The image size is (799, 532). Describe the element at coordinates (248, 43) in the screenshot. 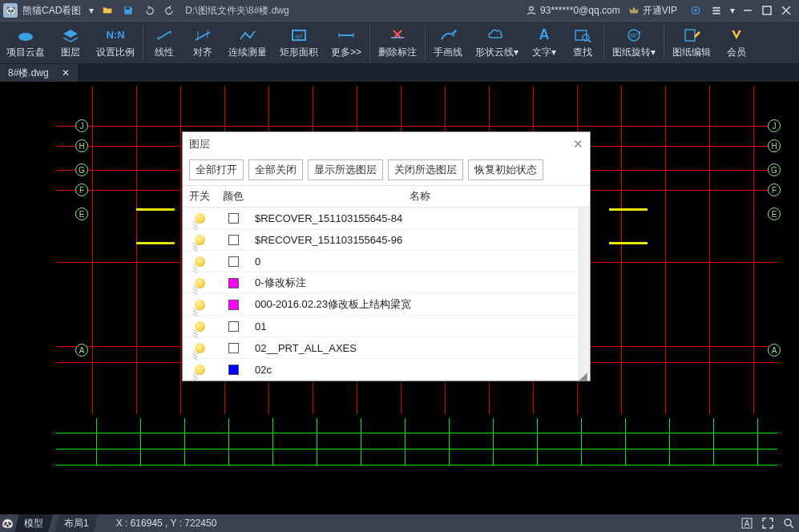

I see `tool-continuous-measure: 连续测量` at that location.